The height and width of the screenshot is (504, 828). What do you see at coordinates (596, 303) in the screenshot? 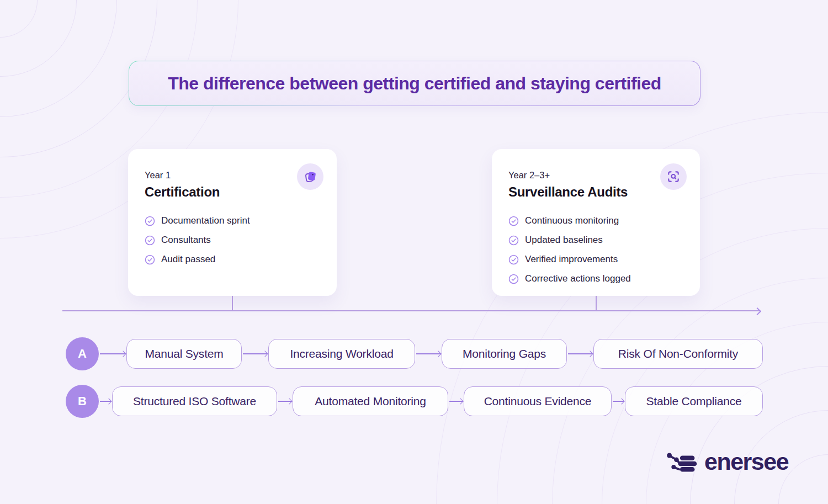
I see `timeline-connector-right` at bounding box center [596, 303].